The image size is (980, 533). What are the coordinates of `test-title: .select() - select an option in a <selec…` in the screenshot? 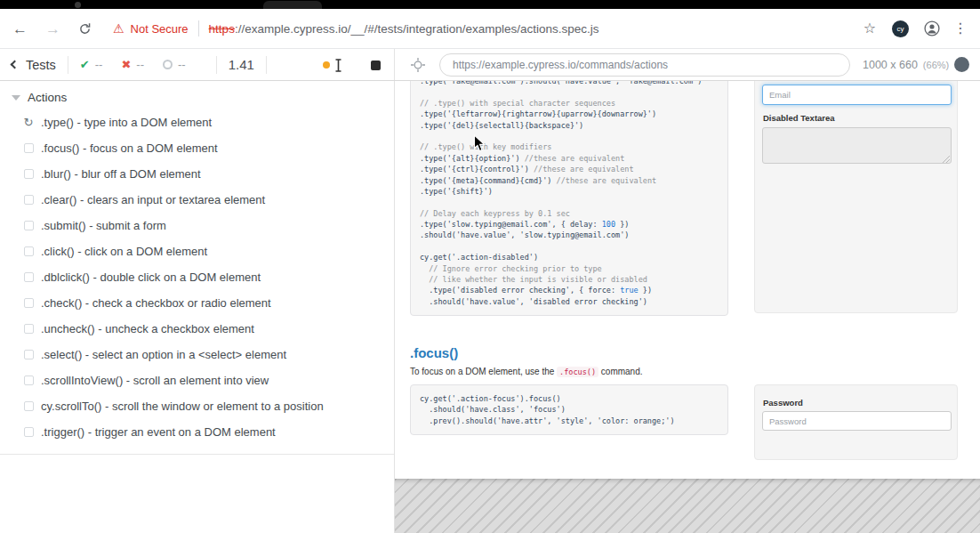 It's located at (164, 354).